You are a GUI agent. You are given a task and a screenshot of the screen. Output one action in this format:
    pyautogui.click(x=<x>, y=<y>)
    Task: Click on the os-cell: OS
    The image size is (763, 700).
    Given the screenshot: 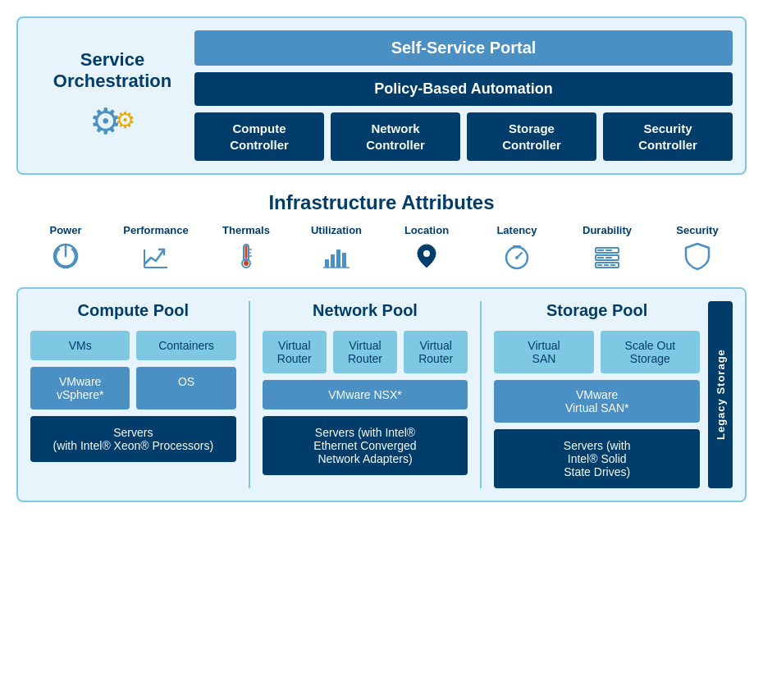 What is the action you would take?
    pyautogui.click(x=185, y=388)
    